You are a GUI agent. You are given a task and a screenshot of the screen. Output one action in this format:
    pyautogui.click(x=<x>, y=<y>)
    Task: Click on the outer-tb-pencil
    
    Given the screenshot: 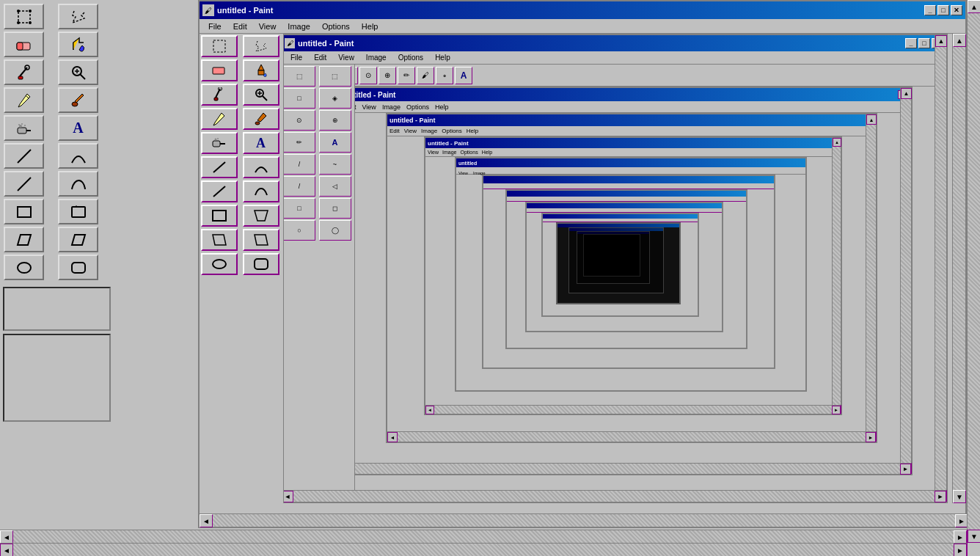 What is the action you would take?
    pyautogui.click(x=219, y=119)
    